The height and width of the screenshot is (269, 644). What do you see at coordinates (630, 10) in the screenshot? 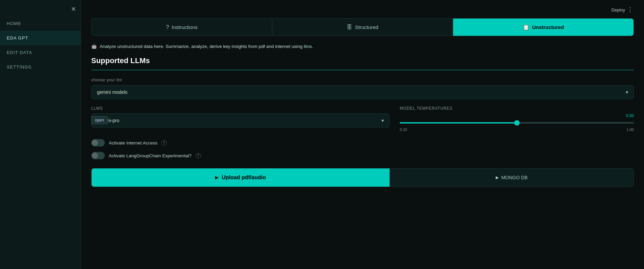
I see `menu-dots-icon: ⋮` at bounding box center [630, 10].